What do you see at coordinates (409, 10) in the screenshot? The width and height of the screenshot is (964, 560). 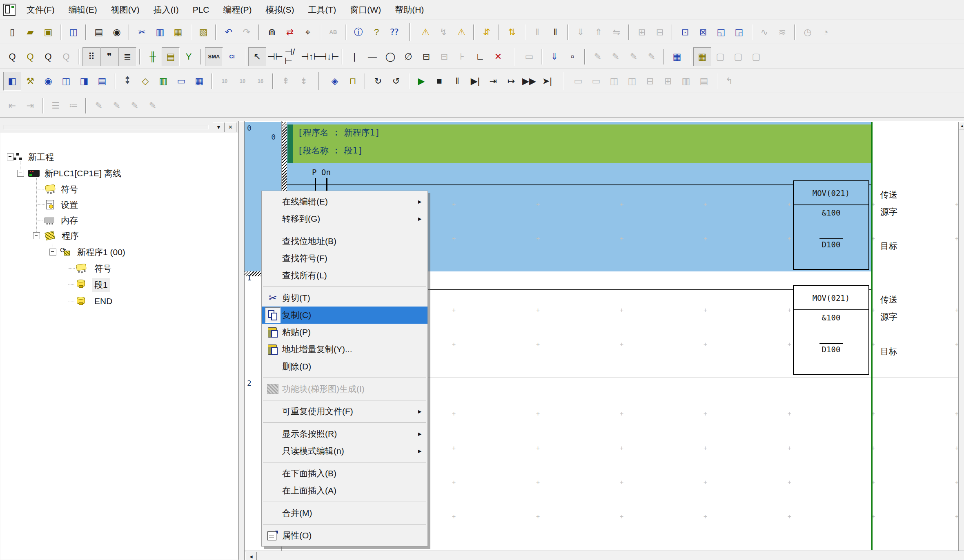 I see `menu-help: 帮助(H)` at bounding box center [409, 10].